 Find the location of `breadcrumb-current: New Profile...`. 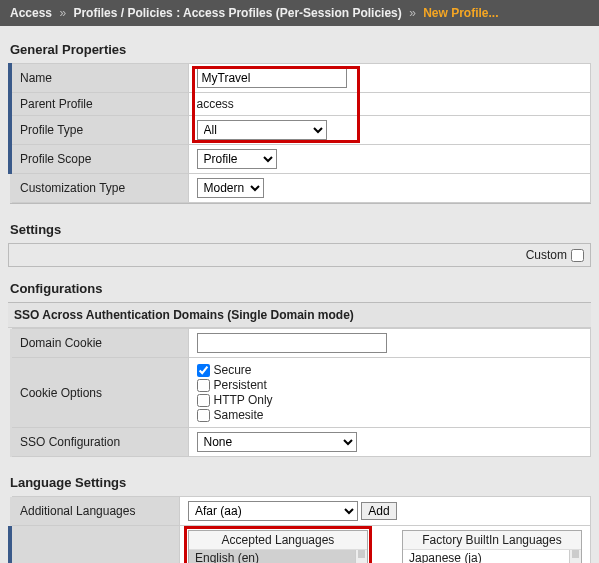

breadcrumb-current: New Profile... is located at coordinates (460, 13).